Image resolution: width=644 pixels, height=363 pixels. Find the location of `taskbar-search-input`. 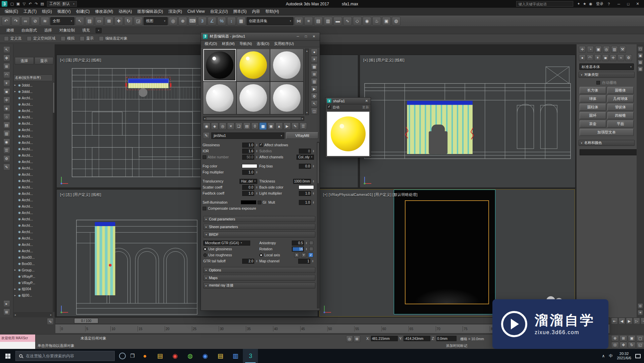

taskbar-search-input is located at coordinates (68, 356).